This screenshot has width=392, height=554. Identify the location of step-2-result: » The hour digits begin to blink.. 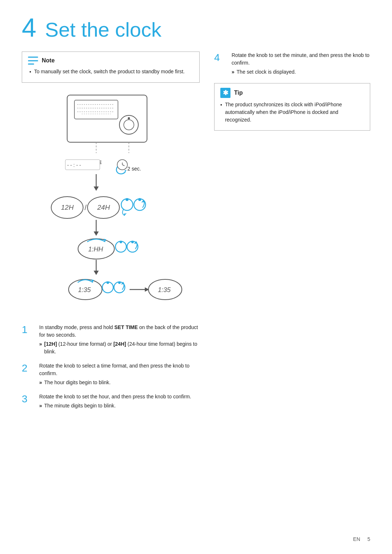
(119, 382).